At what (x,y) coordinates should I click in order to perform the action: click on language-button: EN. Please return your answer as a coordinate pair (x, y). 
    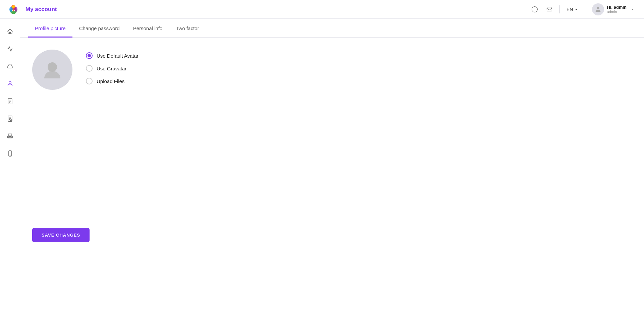
    Looking at the image, I should click on (572, 9).